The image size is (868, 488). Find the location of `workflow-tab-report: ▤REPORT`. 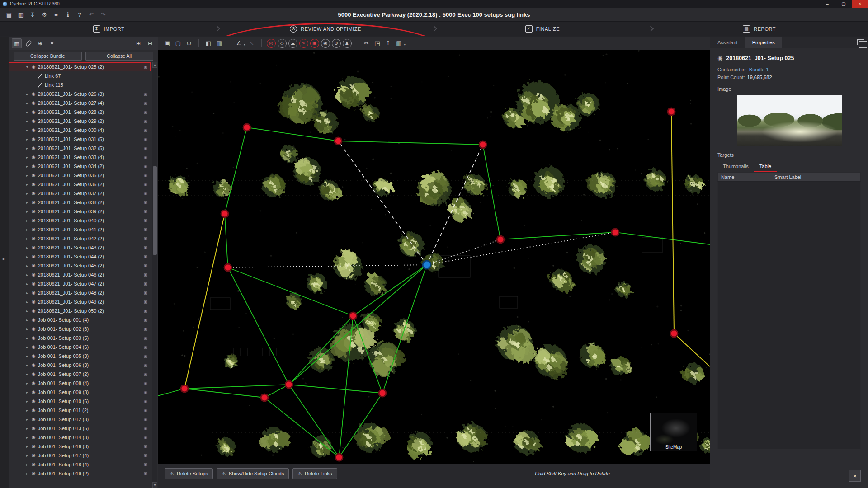

workflow-tab-report: ▤REPORT is located at coordinates (760, 29).